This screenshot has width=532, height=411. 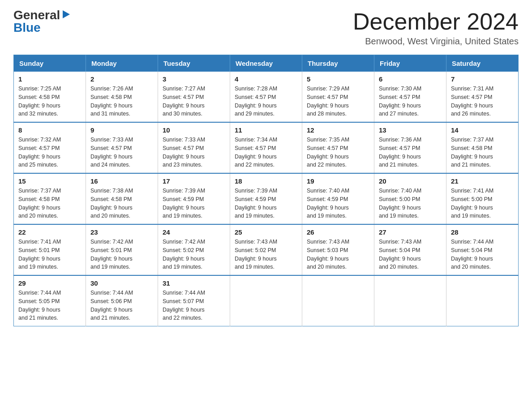 What do you see at coordinates (410, 199) in the screenshot?
I see `calendar-cell: 20 Sunrise: 7:40 AMSunset: 5:00 PMDaylig…` at bounding box center [410, 199].